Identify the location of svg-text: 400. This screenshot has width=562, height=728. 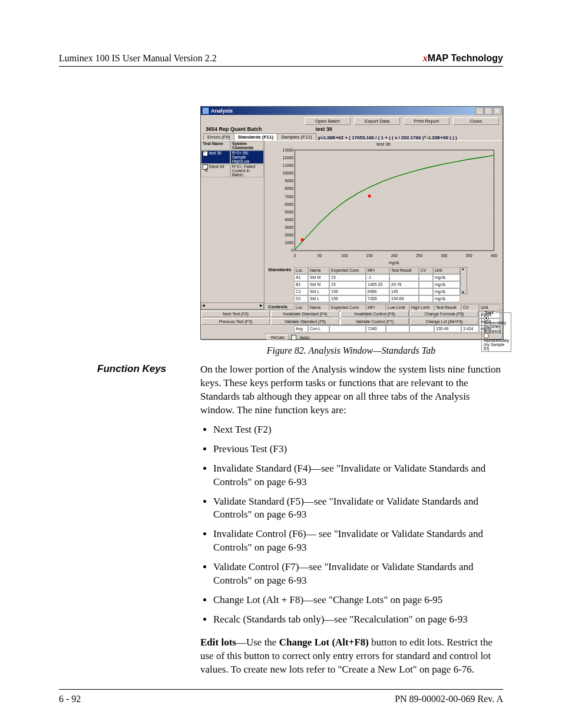
(494, 256).